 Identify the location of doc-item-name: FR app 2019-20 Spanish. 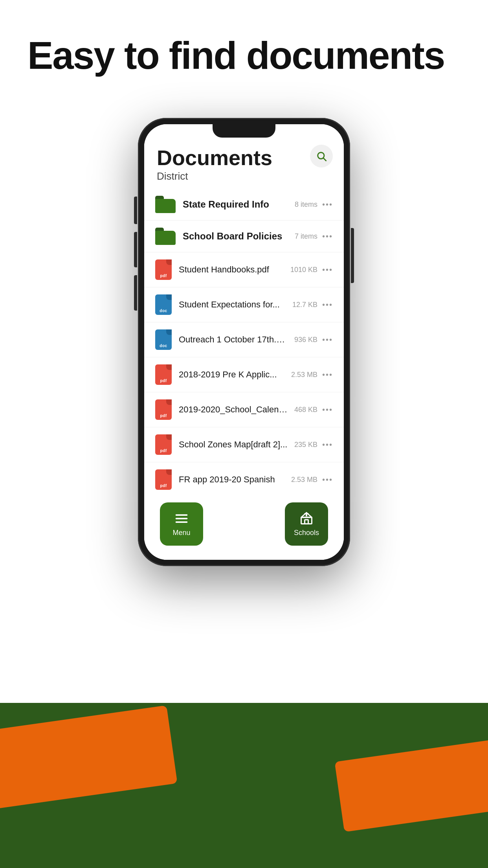
(232, 480).